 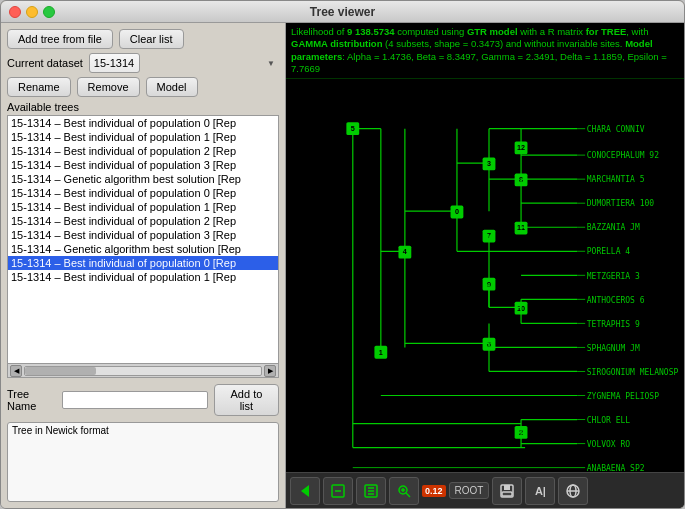 I want to click on svg-text: DUMORTIERA 100, so click(x=621, y=204).